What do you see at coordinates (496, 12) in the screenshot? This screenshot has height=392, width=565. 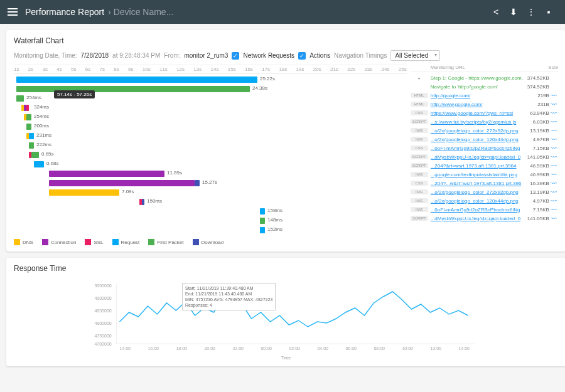 I see `share-icon: <` at bounding box center [496, 12].